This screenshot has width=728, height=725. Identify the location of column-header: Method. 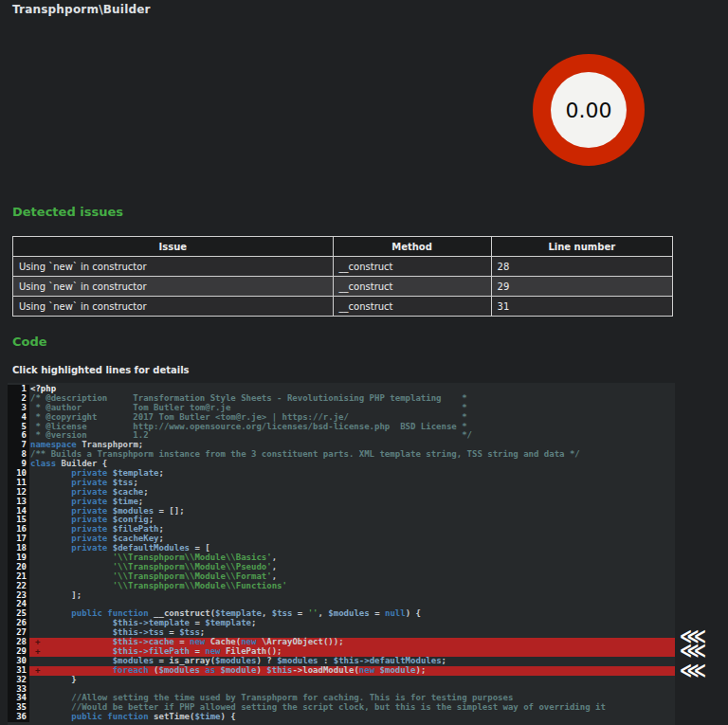
(411, 246).